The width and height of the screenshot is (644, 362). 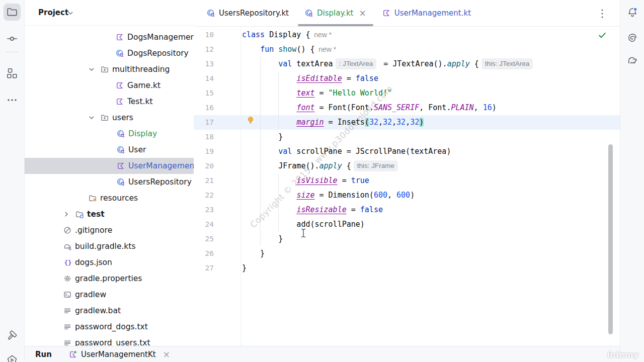 I want to click on project-panel-header: Project, so click(x=109, y=13).